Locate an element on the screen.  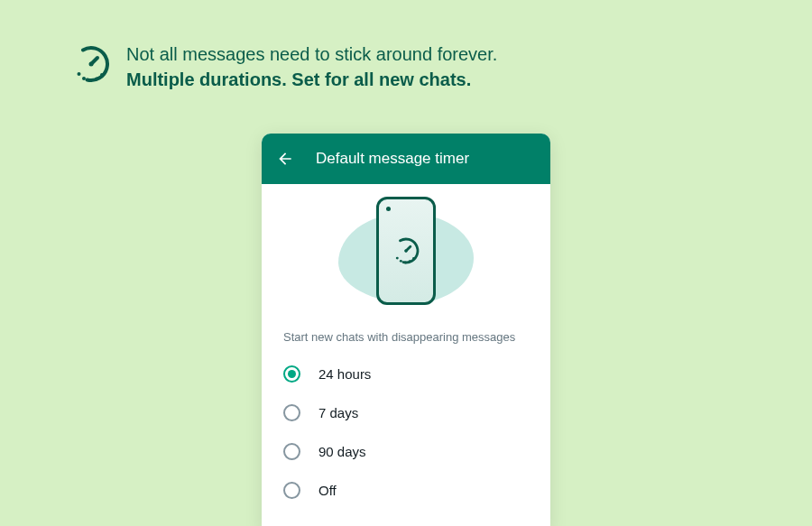
illustration is located at coordinates (406, 251).